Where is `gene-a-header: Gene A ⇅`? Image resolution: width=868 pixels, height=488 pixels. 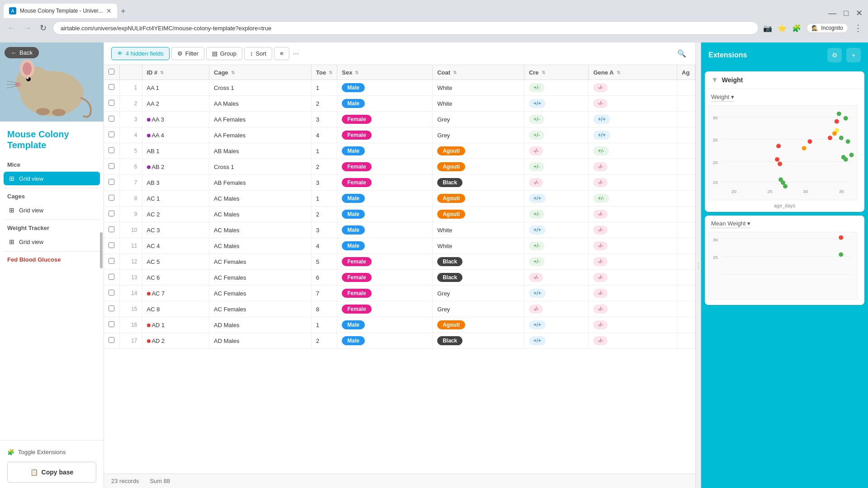 gene-a-header: Gene A ⇅ is located at coordinates (633, 72).